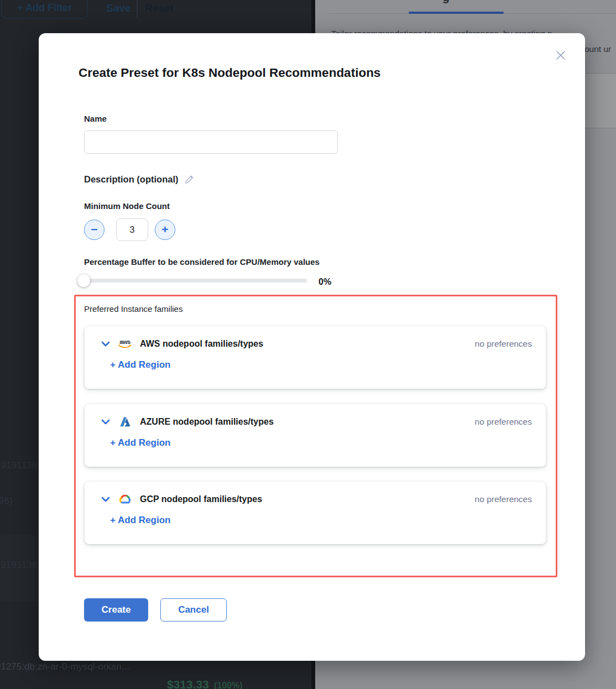  What do you see at coordinates (106, 499) in the screenshot?
I see `collapse-toggle-gcp` at bounding box center [106, 499].